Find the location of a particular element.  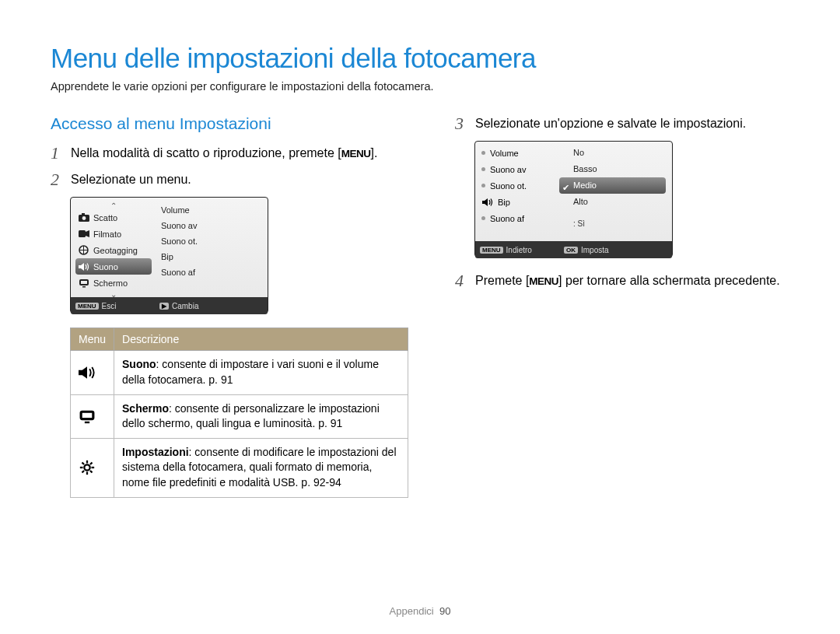

value-option-label: Medio is located at coordinates (585, 185).